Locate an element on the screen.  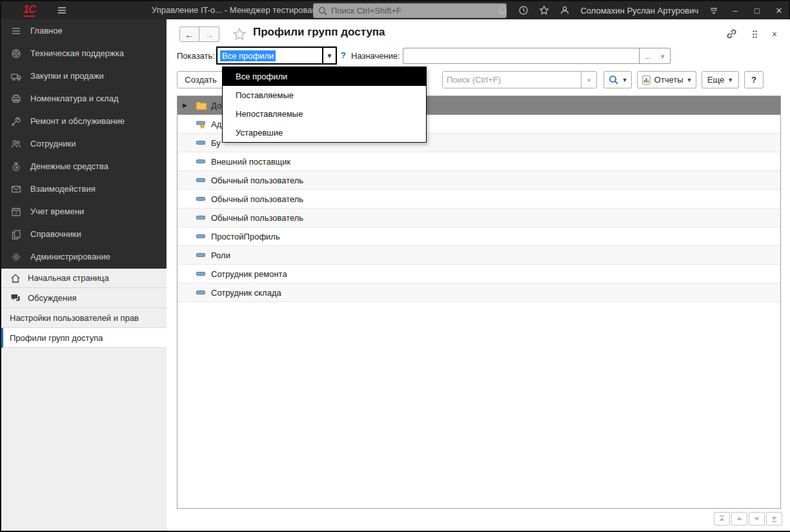
find-button: ▼ is located at coordinates (618, 80).